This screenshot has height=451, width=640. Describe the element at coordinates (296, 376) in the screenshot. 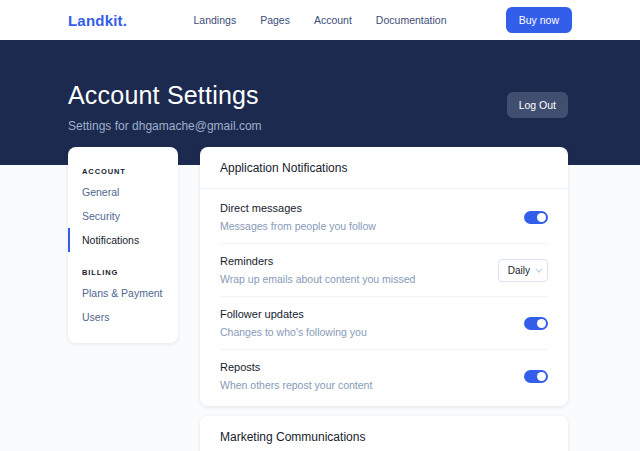

I see `setting-text: Reposts When others repost your content` at that location.